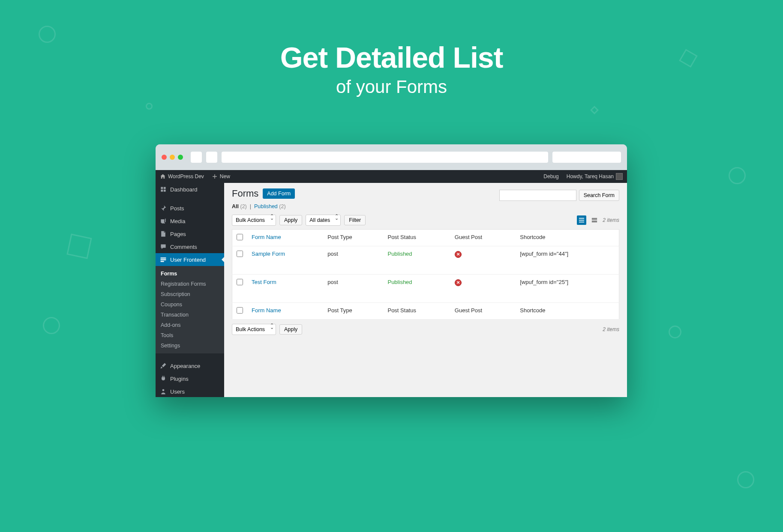 Image resolution: width=783 pixels, height=532 pixels. What do you see at coordinates (225, 176) in the screenshot?
I see `adminbar-new-label: New` at bounding box center [225, 176].